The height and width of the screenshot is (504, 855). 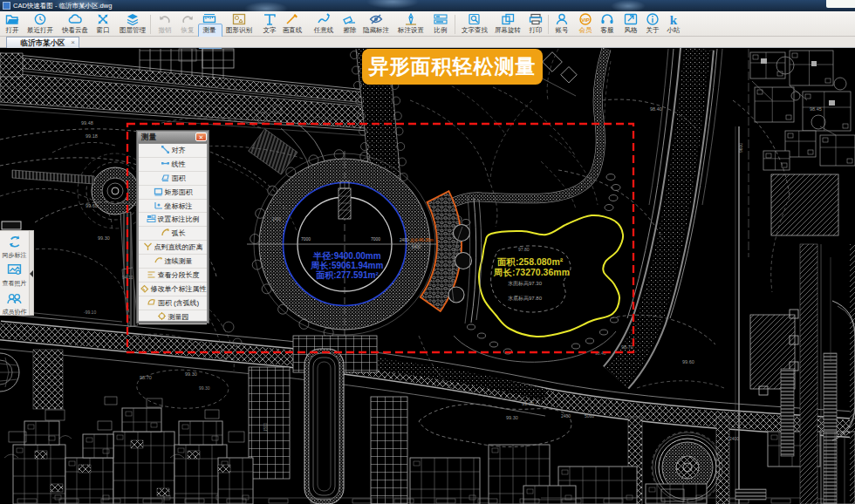 I want to click on svg-text: 半径:9400.00mm, so click(x=346, y=256).